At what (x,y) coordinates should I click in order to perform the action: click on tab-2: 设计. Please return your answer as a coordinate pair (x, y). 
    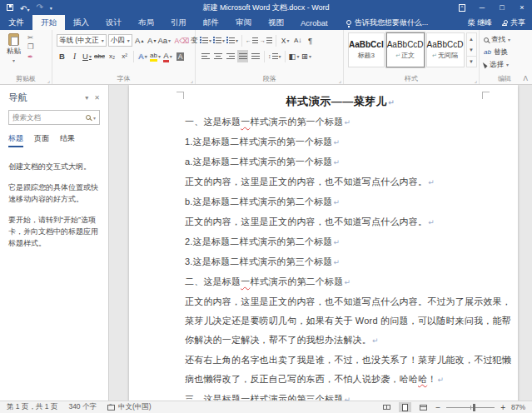
    Looking at the image, I should click on (113, 22).